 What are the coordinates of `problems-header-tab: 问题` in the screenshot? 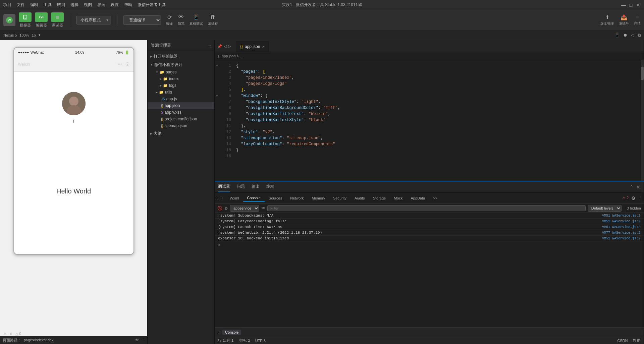 It's located at (241, 187).